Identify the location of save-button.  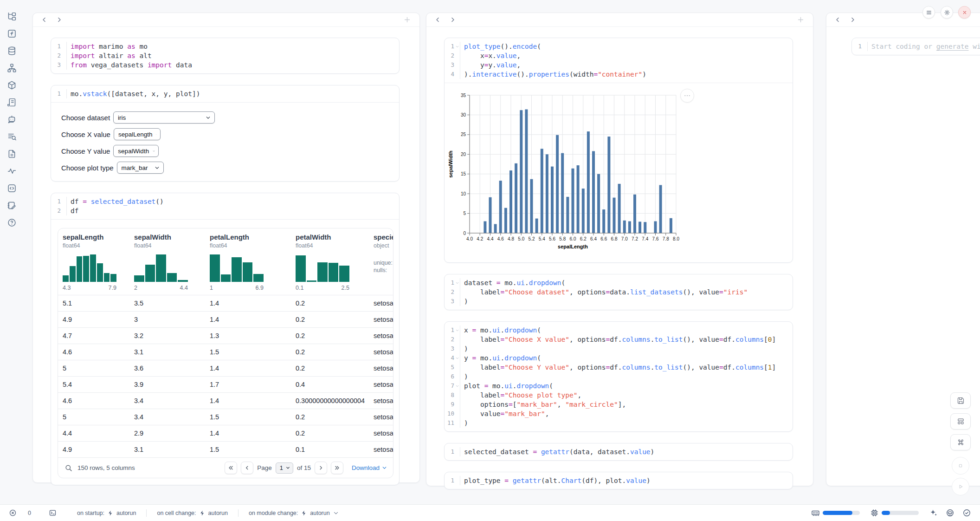
(961, 400).